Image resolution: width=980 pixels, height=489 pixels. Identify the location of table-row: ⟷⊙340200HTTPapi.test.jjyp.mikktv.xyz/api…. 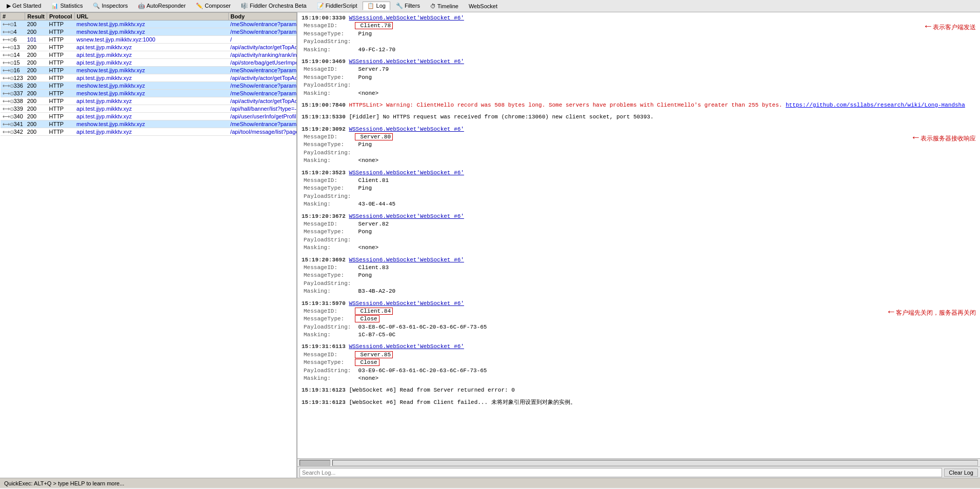
(149, 117).